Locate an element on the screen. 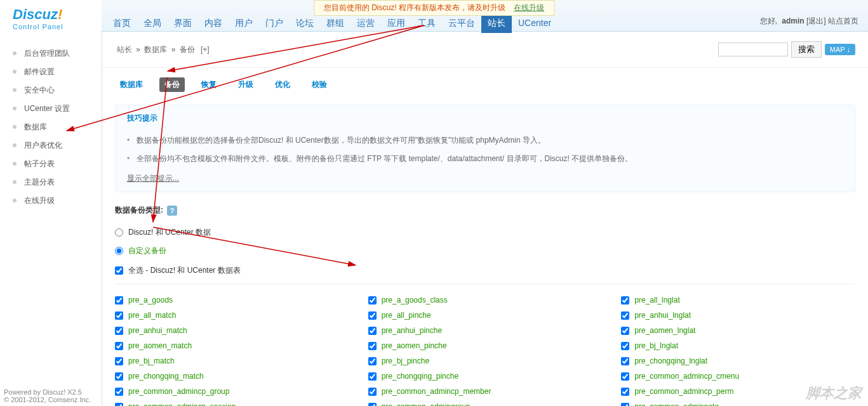 This screenshot has height=406, width=868. table-name: pre_bj_pinche is located at coordinates (405, 361).